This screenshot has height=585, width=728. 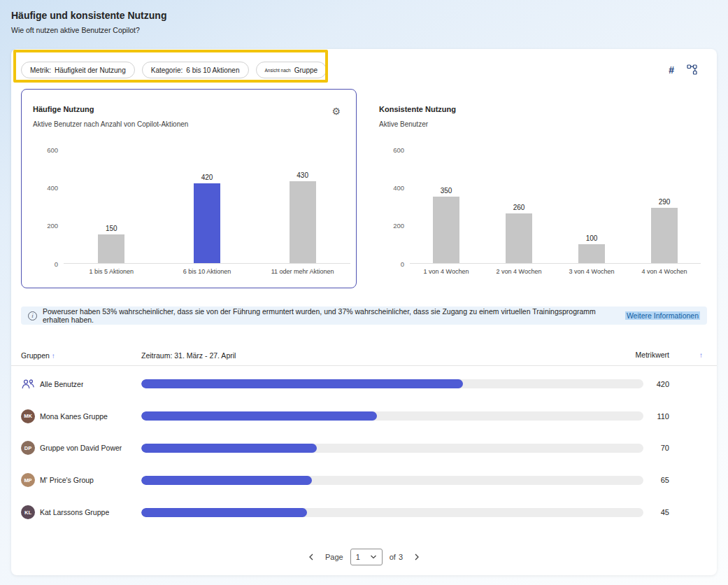 I want to click on of-label: of, so click(x=393, y=557).